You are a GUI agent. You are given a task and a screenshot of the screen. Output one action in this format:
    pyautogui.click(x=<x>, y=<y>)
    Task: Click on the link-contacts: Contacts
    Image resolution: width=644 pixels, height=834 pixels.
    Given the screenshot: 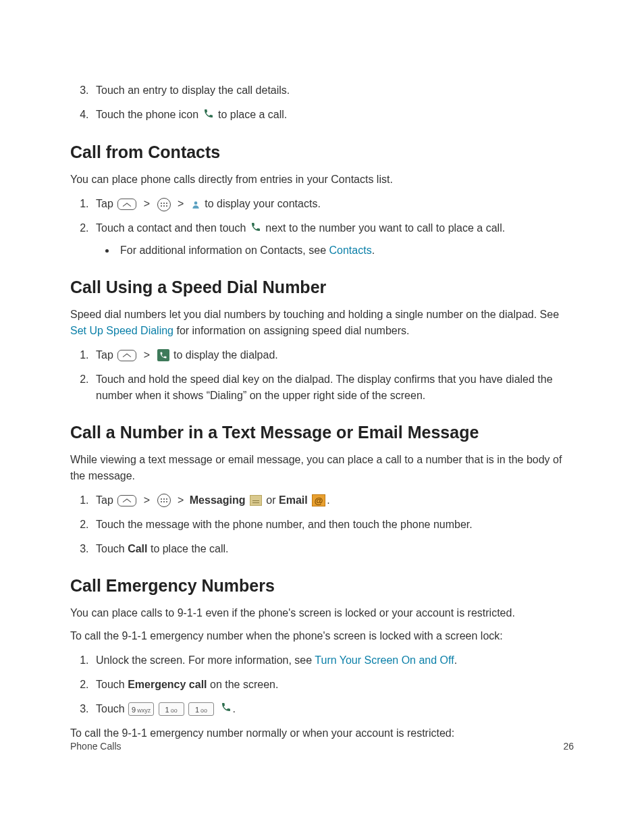 What is the action you would take?
    pyautogui.click(x=351, y=250)
    